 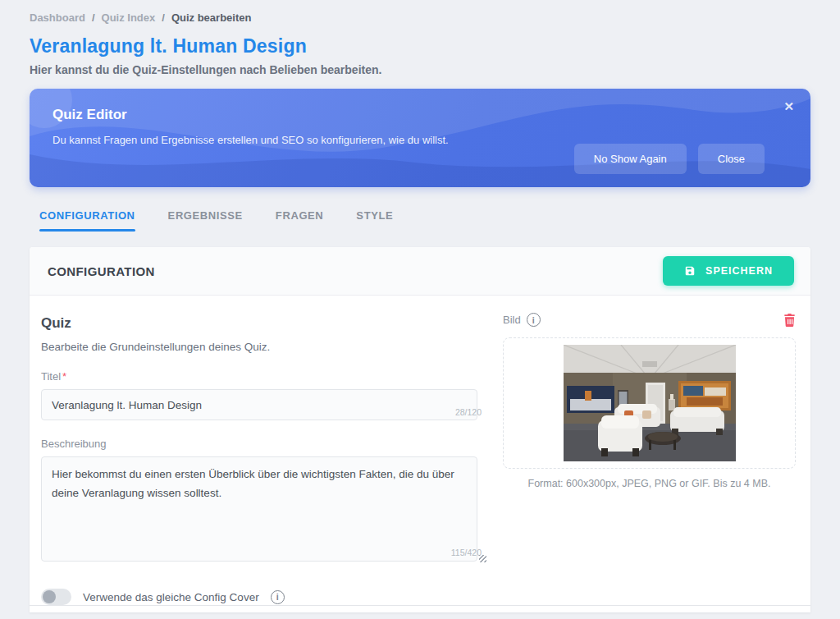 I want to click on image-format-hint: Format: 600x300px, JPEG, PNG or GIF. Bis…, so click(x=650, y=484).